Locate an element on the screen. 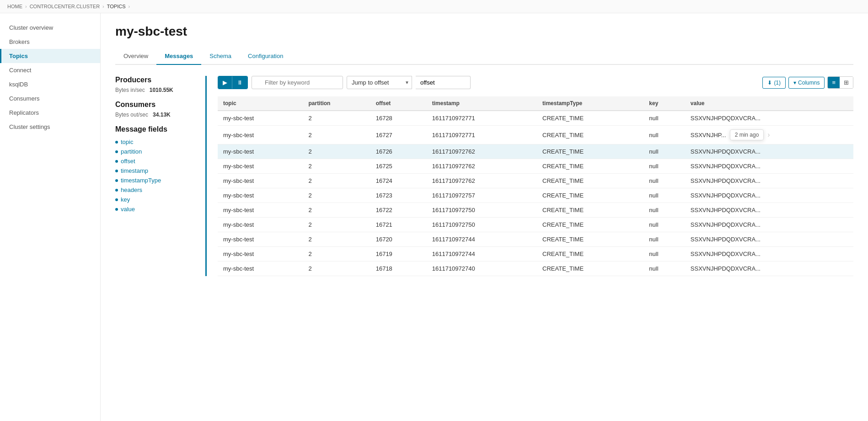  field-value: value is located at coordinates (155, 209).